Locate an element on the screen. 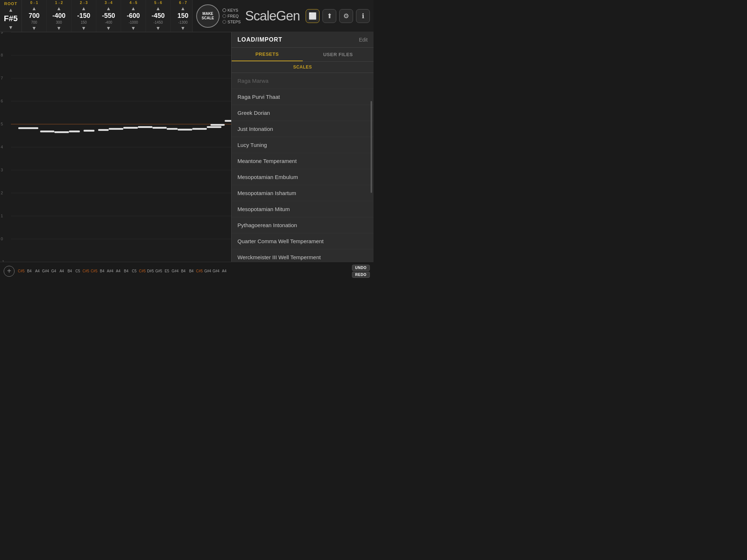 The height and width of the screenshot is (560, 747). interval-value-6: 150 is located at coordinates (183, 16).